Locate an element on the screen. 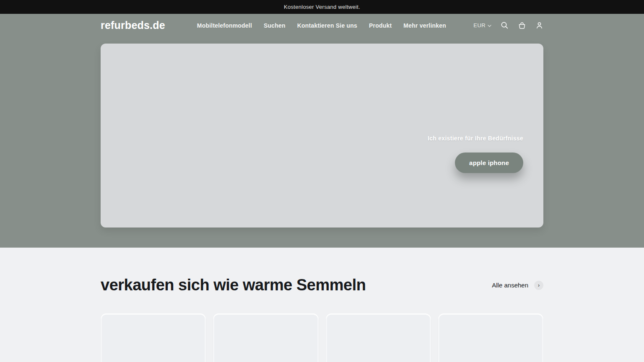  chevron-down-icon is located at coordinates (490, 25).